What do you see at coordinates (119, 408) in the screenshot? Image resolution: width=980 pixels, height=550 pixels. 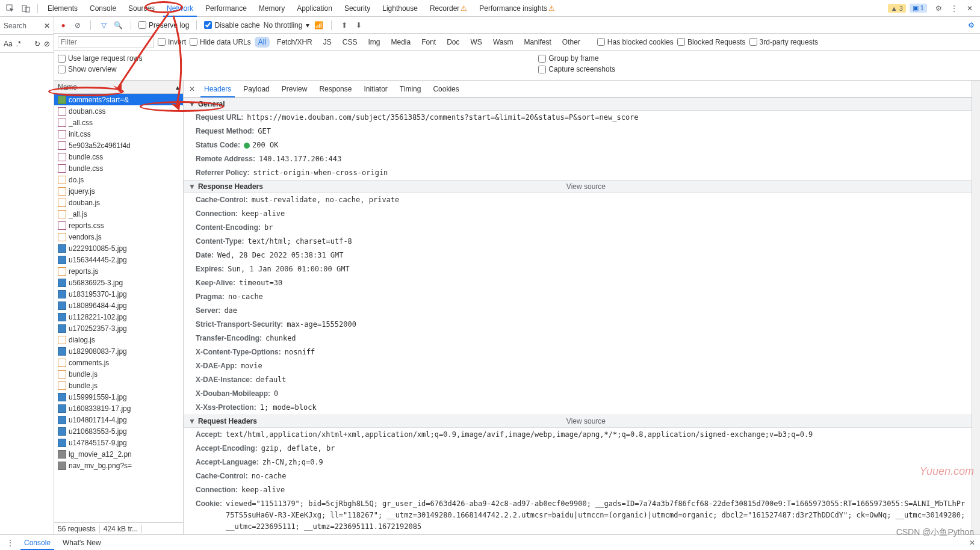 I see `request-row: u160833819-17.jpg` at bounding box center [119, 408].